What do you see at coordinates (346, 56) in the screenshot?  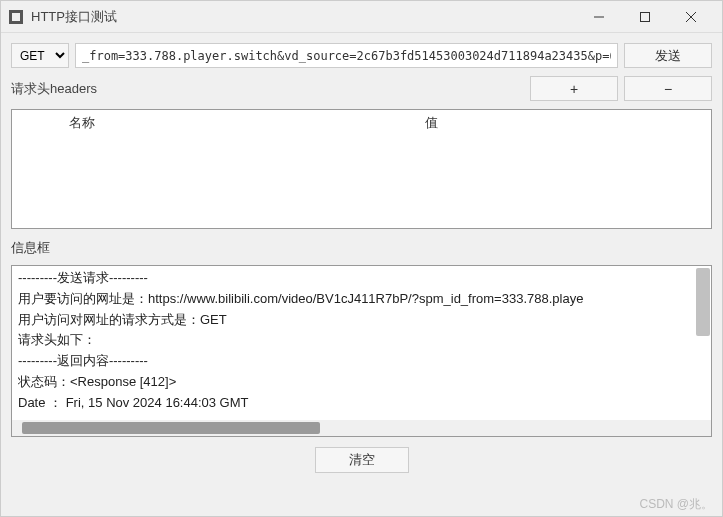 I see `url-input` at bounding box center [346, 56].